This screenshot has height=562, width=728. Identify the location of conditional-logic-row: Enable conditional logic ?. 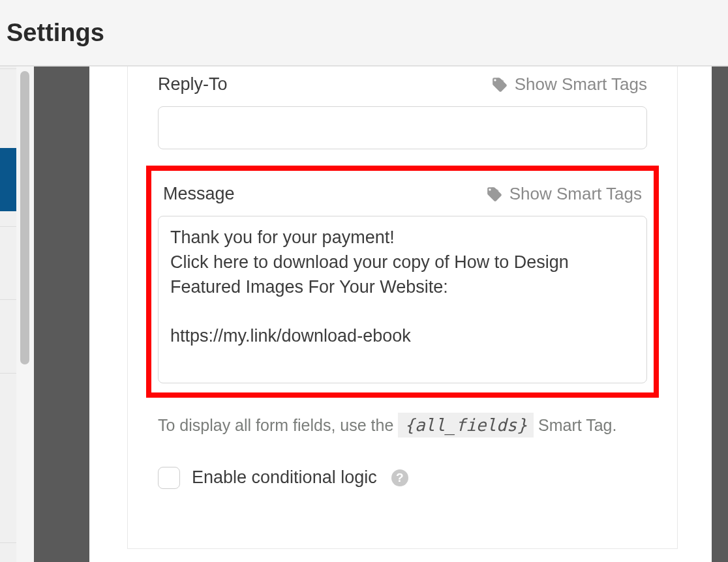
(402, 478).